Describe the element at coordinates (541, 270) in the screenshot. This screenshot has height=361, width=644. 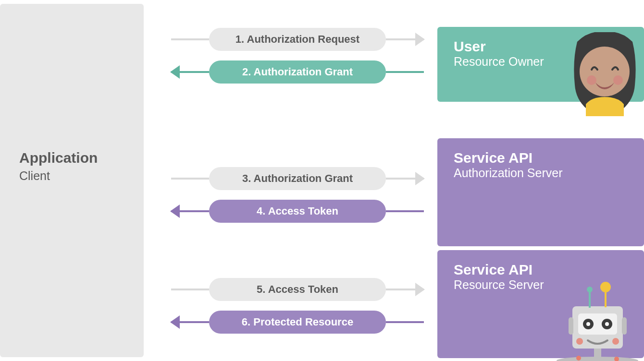
I see `entity-res-title: Service API` at that location.